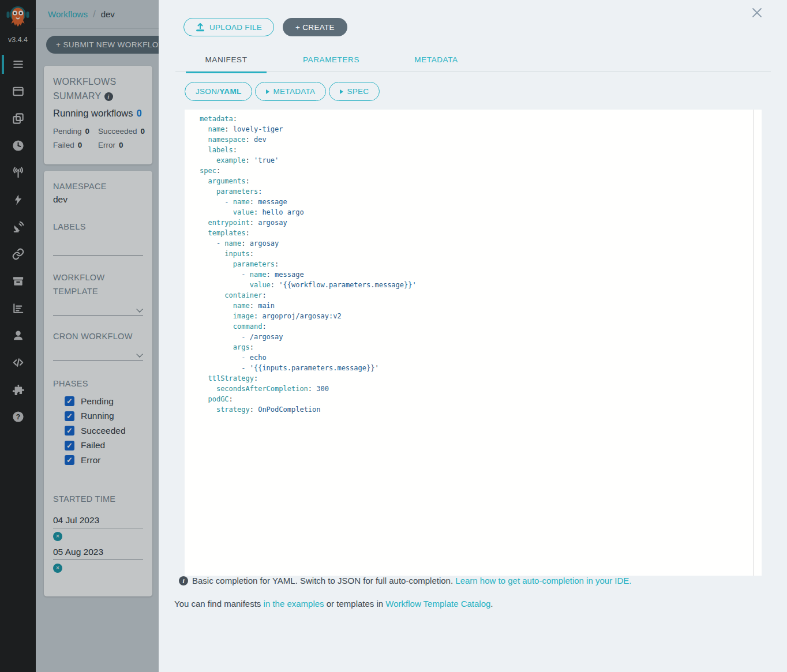  I want to click on box-icon, so click(18, 91).